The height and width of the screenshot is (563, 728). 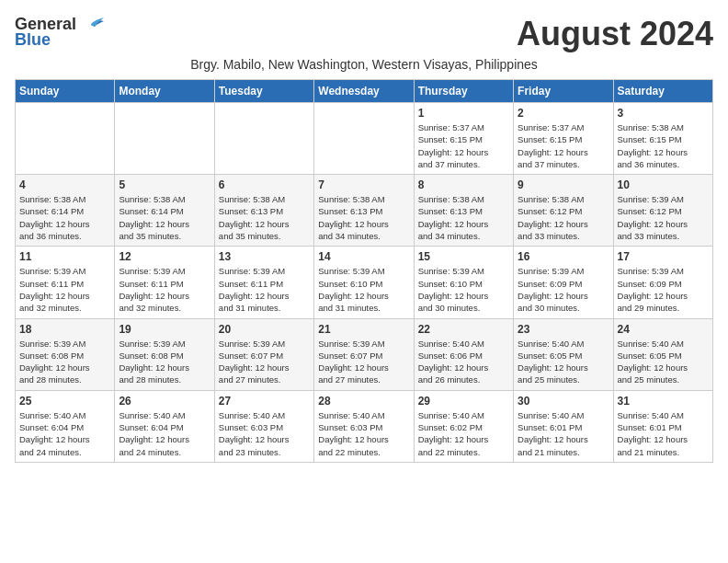 I want to click on day-cell: 3Sunrise: 5:38 AM Sunset: 6:15 PM Daylig…, so click(x=663, y=139).